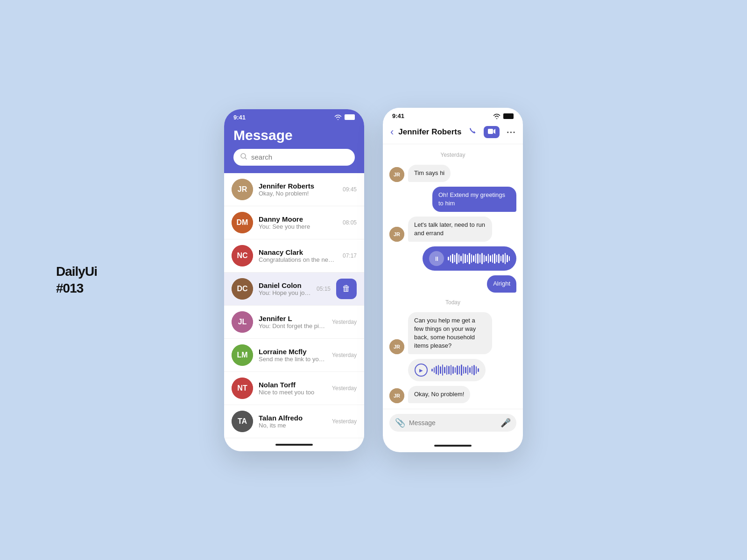 Image resolution: width=747 pixels, height=560 pixels. What do you see at coordinates (294, 189) in the screenshot?
I see `contact-item: JR Jennifer Roberts Okay, No problem! 09…` at bounding box center [294, 189].